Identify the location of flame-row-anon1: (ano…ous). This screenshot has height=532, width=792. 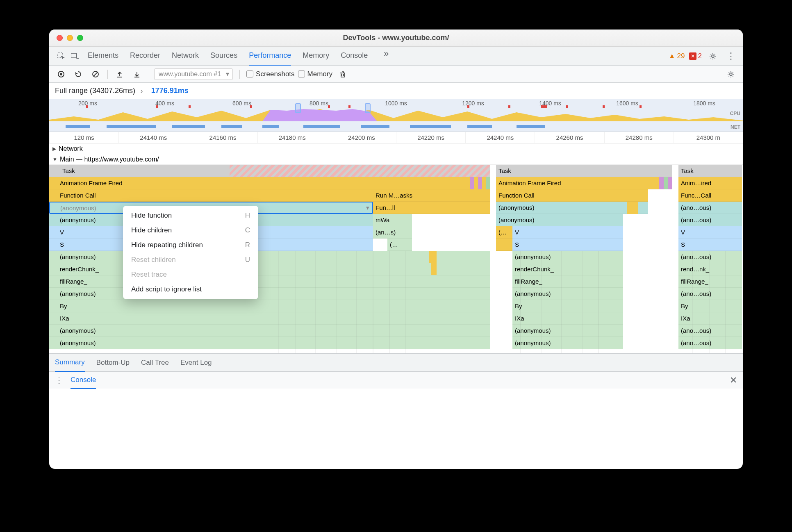
(710, 208).